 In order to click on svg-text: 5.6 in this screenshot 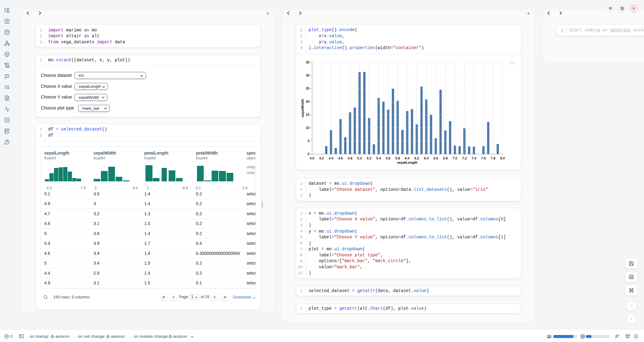, I will do `click(388, 158)`.